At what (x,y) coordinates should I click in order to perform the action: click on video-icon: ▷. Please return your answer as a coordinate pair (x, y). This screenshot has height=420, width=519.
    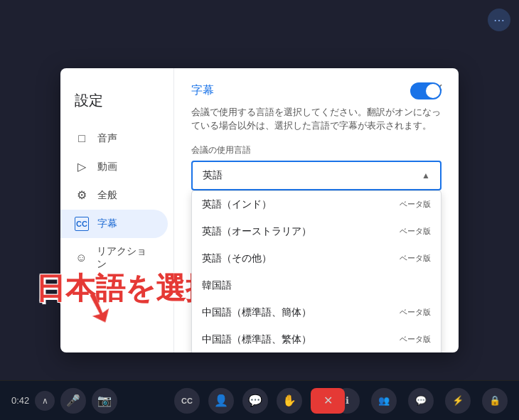
    Looking at the image, I should click on (82, 167).